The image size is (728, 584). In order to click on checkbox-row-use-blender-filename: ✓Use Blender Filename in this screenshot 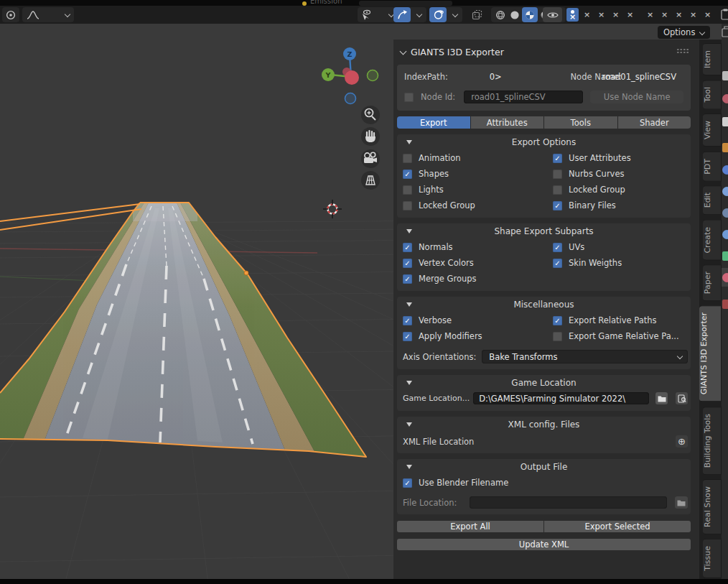, I will do `click(547, 483)`.